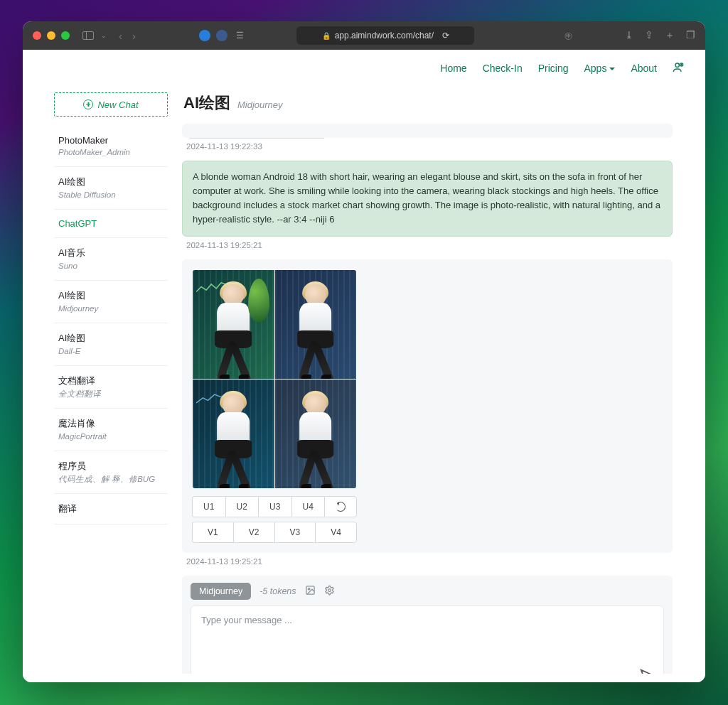 Image resolution: width=728 pixels, height=705 pixels. I want to click on image-attach-icon, so click(310, 591).